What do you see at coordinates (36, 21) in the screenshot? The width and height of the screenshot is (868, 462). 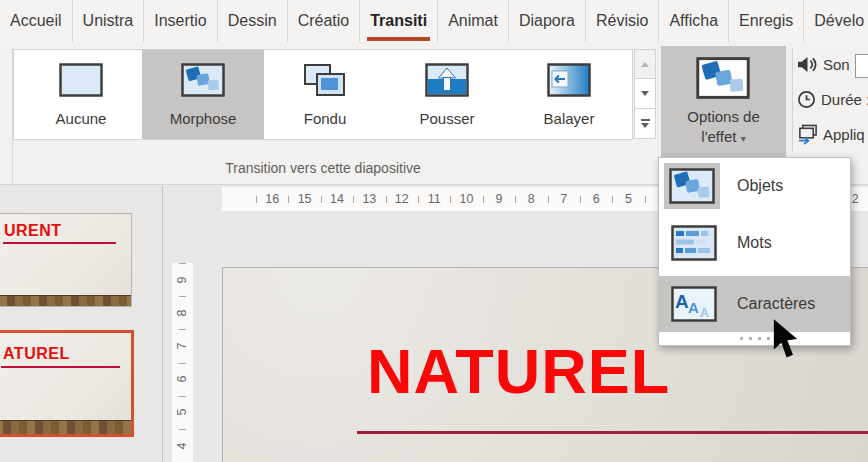 I see `ribbon-tab-label: Accueil` at bounding box center [36, 21].